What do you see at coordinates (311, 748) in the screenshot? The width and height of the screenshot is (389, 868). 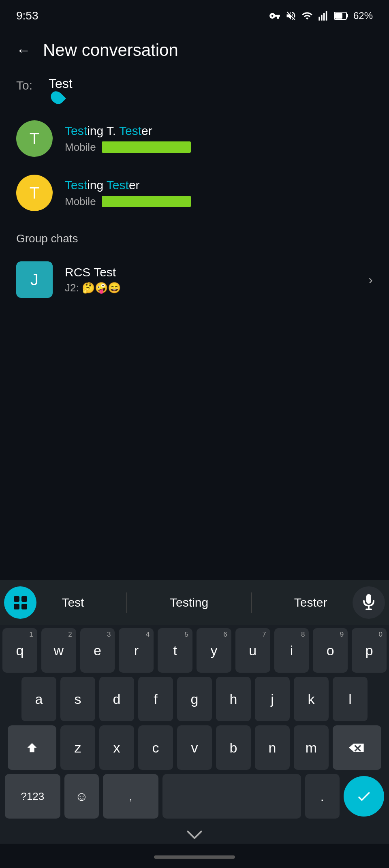 I see `key-m: m` at bounding box center [311, 748].